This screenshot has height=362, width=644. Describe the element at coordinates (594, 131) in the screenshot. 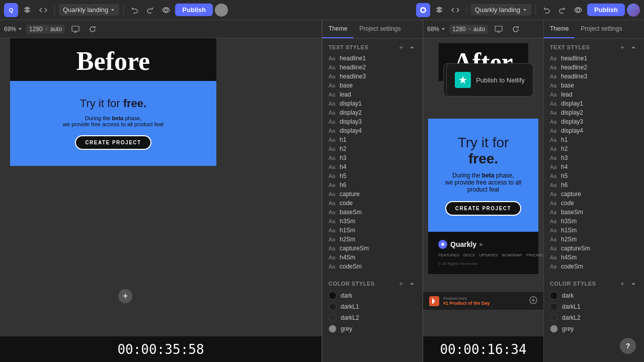

I see `style-display4-right: Aadisplay4` at that location.